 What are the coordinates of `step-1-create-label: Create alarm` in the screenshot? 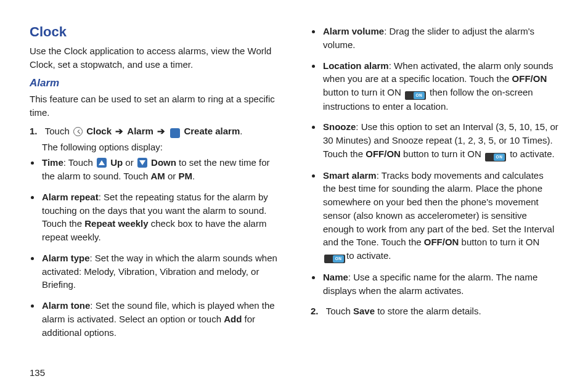 It's located at (212, 131).